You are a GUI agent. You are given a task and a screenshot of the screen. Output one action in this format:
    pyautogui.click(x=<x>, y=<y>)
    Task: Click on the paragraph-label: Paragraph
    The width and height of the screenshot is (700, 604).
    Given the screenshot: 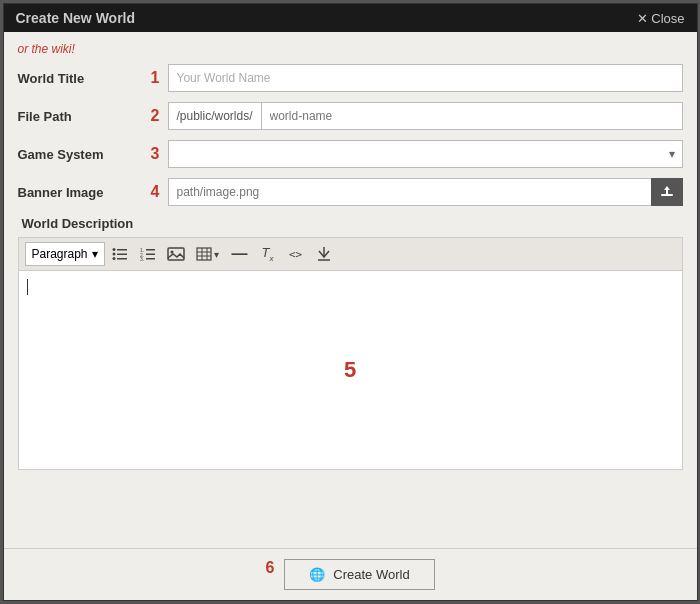 What is the action you would take?
    pyautogui.click(x=60, y=254)
    